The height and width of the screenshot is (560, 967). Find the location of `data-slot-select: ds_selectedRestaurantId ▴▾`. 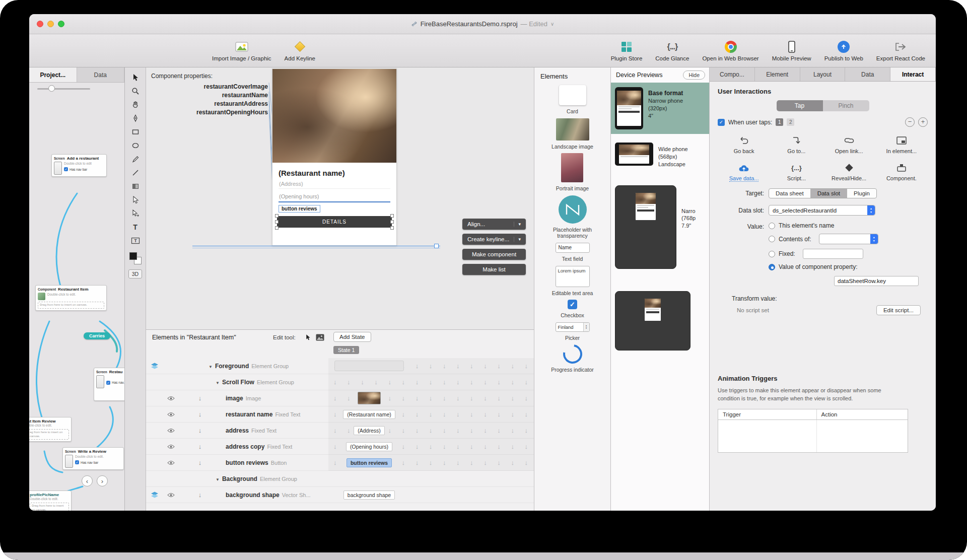

data-slot-select: ds_selectedRestaurantId ▴▾ is located at coordinates (822, 211).